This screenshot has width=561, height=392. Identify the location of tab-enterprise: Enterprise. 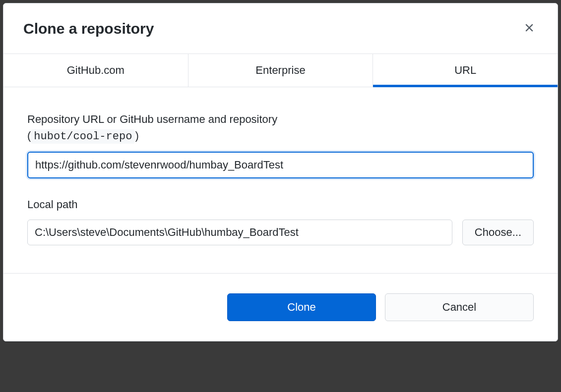
(281, 70).